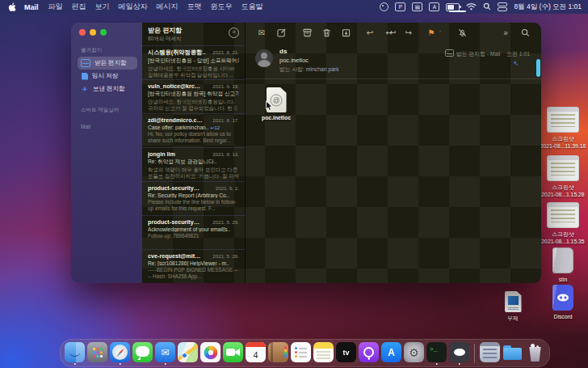 The width and height of the screenshot is (588, 368). Describe the element at coordinates (194, 266) in the screenshot. I see `message-list-item: cve-request@mit…2021. 5. 26. Re: [scr108…` at that location.